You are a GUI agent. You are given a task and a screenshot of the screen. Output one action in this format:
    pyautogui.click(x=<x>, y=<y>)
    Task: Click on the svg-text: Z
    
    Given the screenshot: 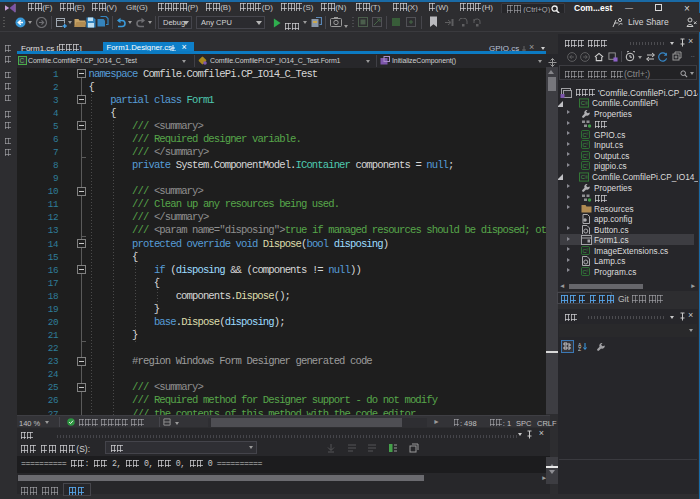 What is the action you would take?
    pyautogui.click(x=580, y=348)
    